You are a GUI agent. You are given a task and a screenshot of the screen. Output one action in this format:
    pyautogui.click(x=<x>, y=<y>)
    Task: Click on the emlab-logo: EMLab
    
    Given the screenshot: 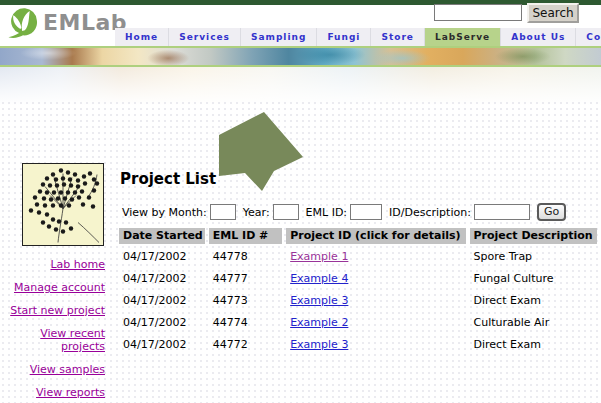 What is the action you would take?
    pyautogui.click(x=67, y=22)
    